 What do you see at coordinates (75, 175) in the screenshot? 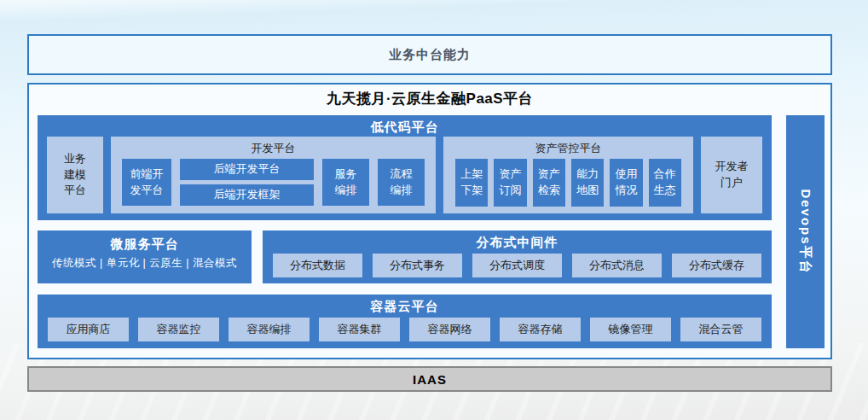
I see `business-modeling-platform-box: 业务 建模 平台` at bounding box center [75, 175].